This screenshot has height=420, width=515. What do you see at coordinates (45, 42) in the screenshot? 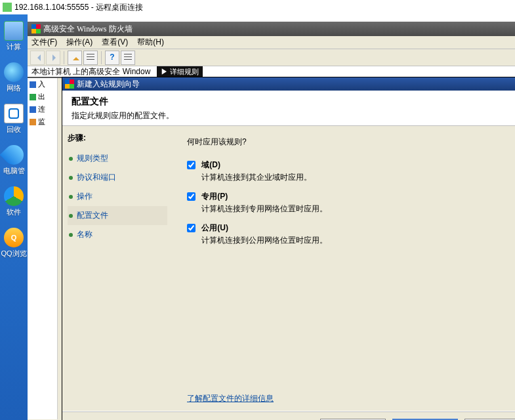
I see `menu-file: 文件(F)` at bounding box center [45, 42].